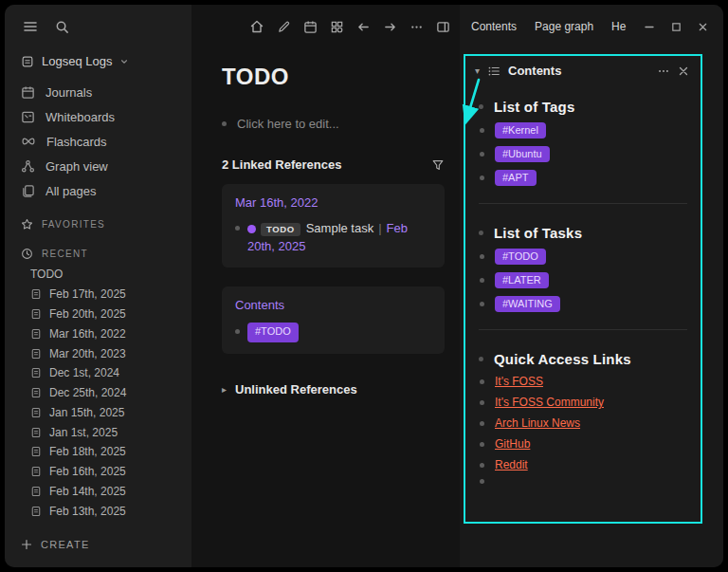 This screenshot has height=572, width=728. Describe the element at coordinates (124, 62) in the screenshot. I see `chevron-down-icon` at that location.